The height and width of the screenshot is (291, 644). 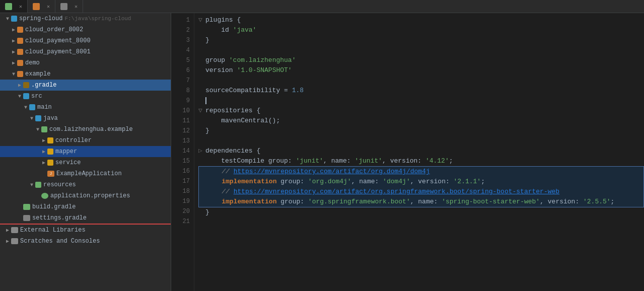 What do you see at coordinates (86, 96) in the screenshot?
I see `sidebar-item-src: src` at bounding box center [86, 96].